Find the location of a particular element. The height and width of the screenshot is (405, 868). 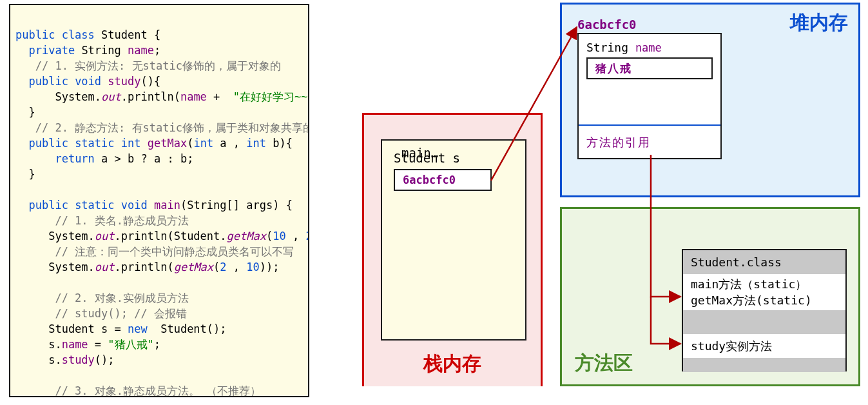

heap-method-ref: 方法的引用 is located at coordinates (619, 143).